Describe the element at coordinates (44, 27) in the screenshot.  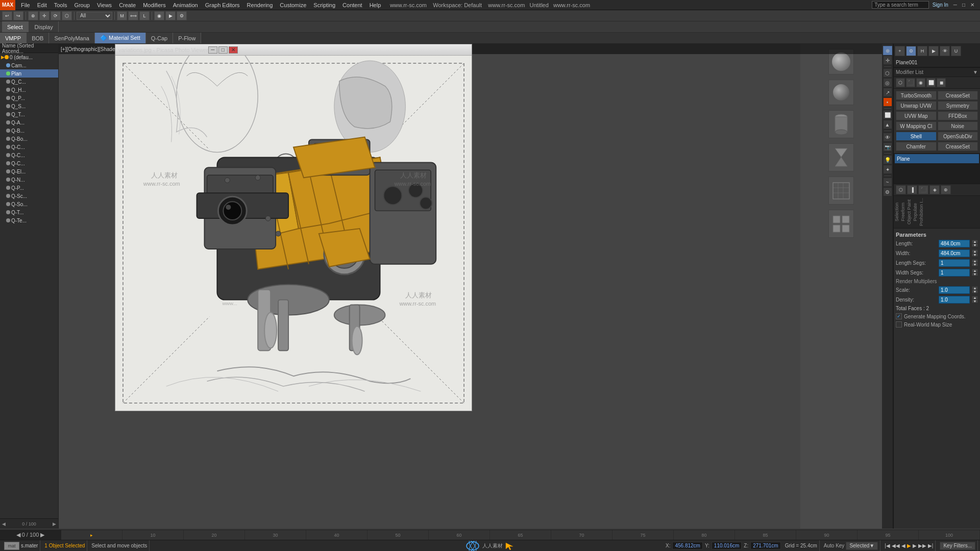
I see `tab-display: Display` at that location.